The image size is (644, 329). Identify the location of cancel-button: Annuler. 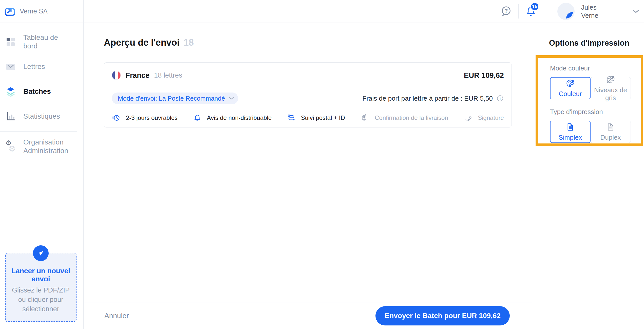
(117, 316).